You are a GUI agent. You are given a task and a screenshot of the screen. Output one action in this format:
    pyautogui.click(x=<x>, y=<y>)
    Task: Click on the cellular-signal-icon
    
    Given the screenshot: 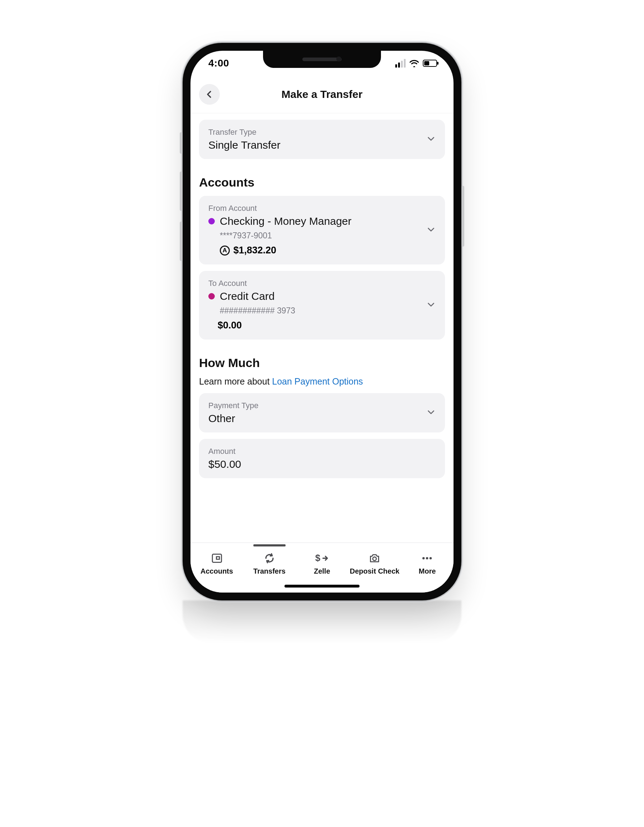 What is the action you would take?
    pyautogui.click(x=401, y=63)
    